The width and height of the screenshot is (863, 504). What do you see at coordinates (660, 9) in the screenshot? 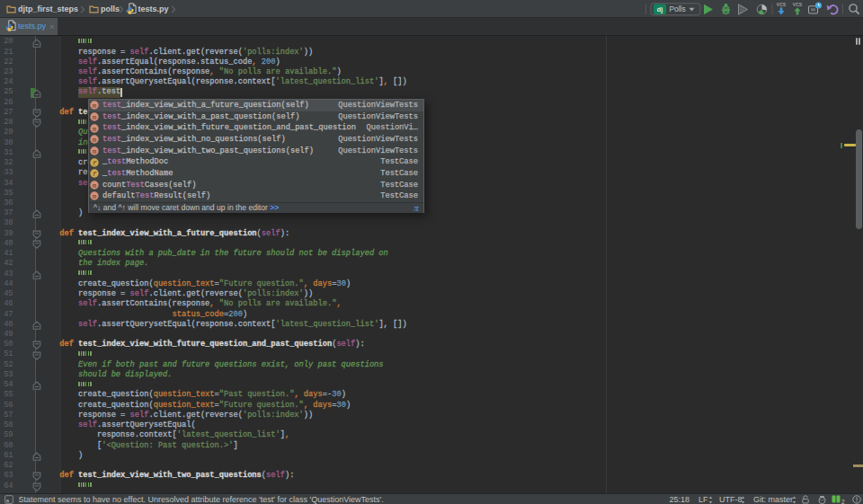
I see `svg-text: dj` at bounding box center [660, 9].